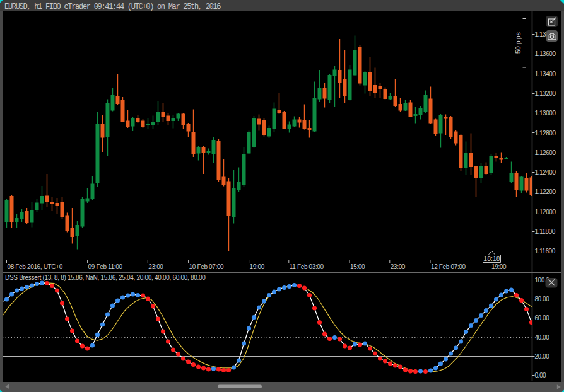 The image size is (564, 392). I want to click on svg-text:DSS Bressert (13, 8, 8) 15.86,: DSS Bressert (13, 8, 8) 15.86, NaN, 15.8…, so click(105, 277).